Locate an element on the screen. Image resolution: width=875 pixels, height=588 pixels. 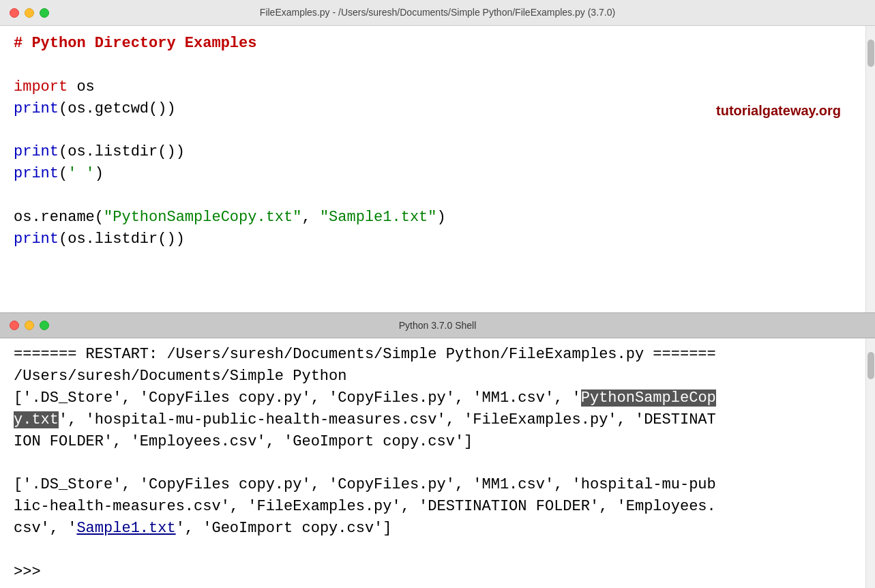
code-line-import: import os is located at coordinates (438, 87).